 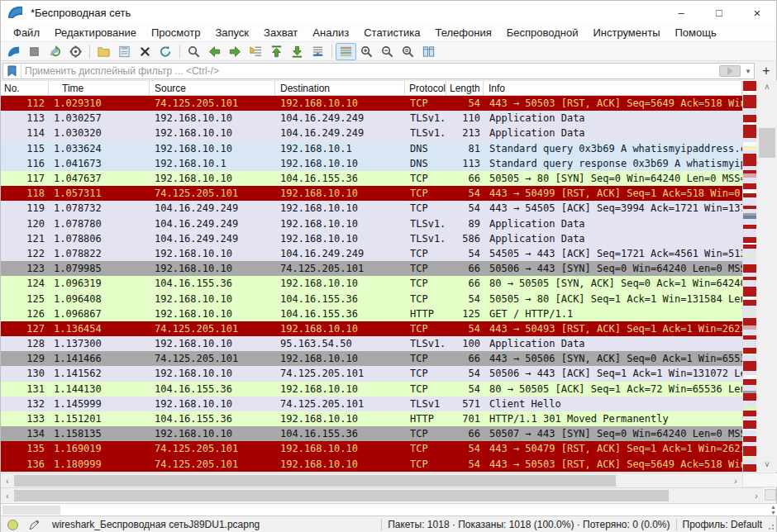 What do you see at coordinates (372, 103) in the screenshot?
I see `packet-row-112: 1121.02931074.125.205.101192.168.10.10TC…` at bounding box center [372, 103].